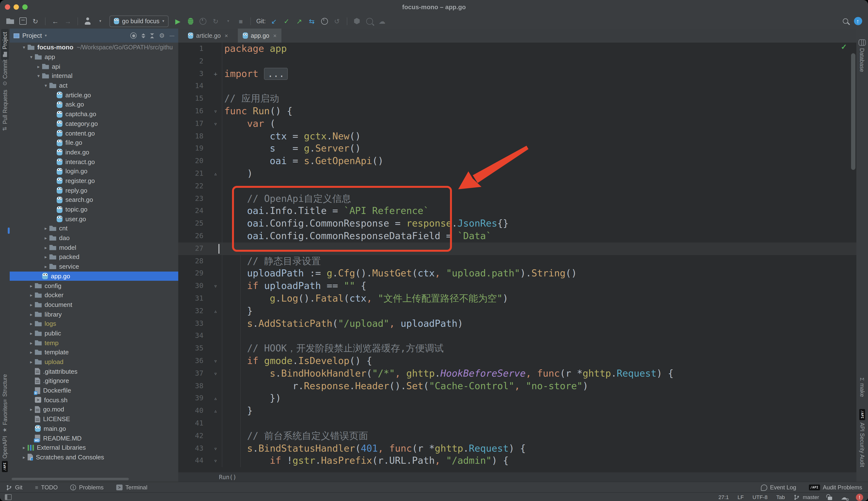 The height and width of the screenshot is (501, 868). I want to click on code-line-19: 19 s = g.Server(), so click(517, 149).